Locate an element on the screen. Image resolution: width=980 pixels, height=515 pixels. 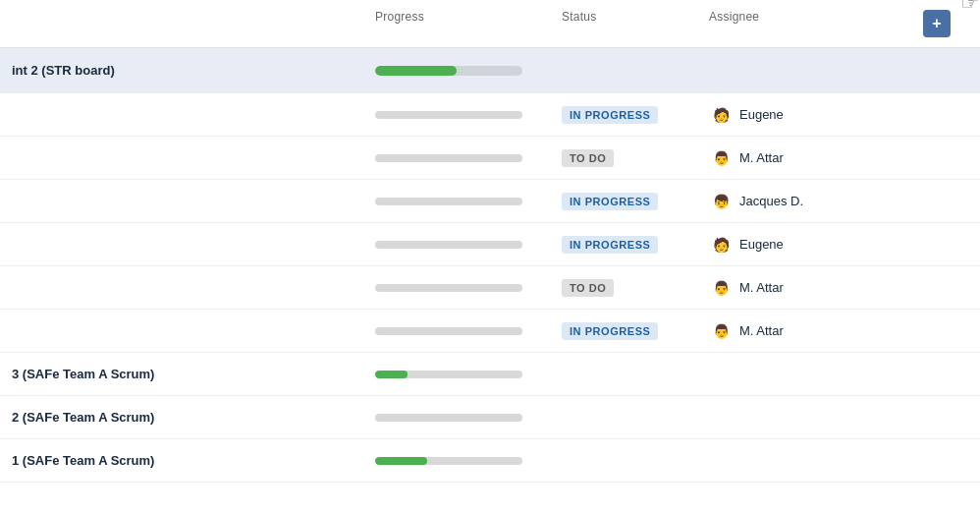
avatar-2: 👨 is located at coordinates (721, 158).